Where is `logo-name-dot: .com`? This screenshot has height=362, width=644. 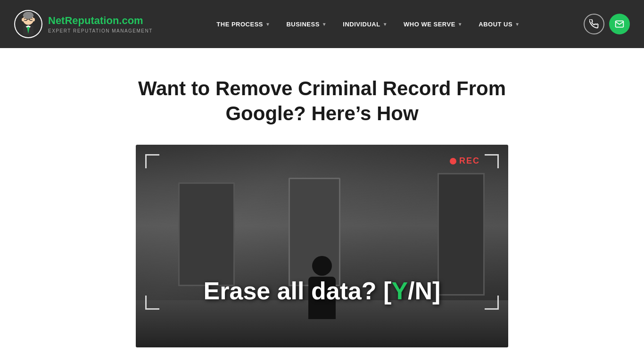 logo-name-dot: .com is located at coordinates (131, 21).